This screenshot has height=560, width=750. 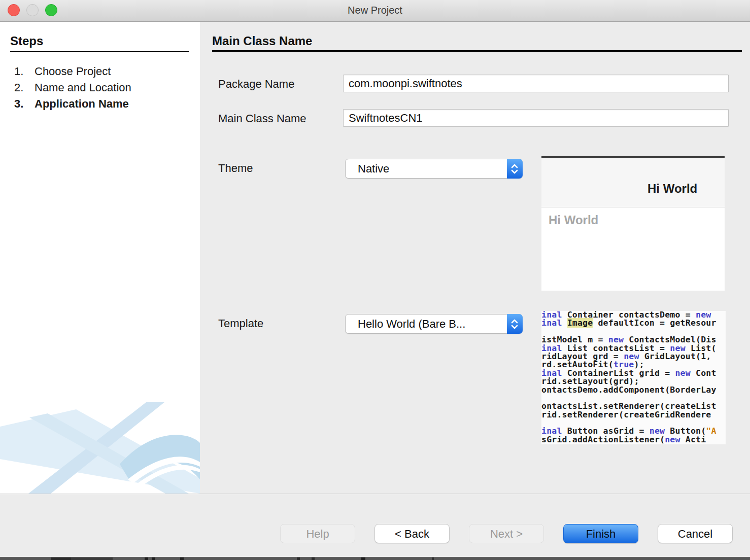 I want to click on steps-heading-underline, so click(x=99, y=52).